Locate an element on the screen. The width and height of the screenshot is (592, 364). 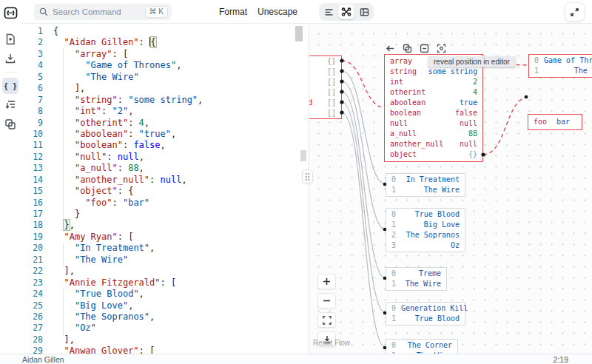
node-row: Anwan Glover[] is located at coordinates (325, 92).